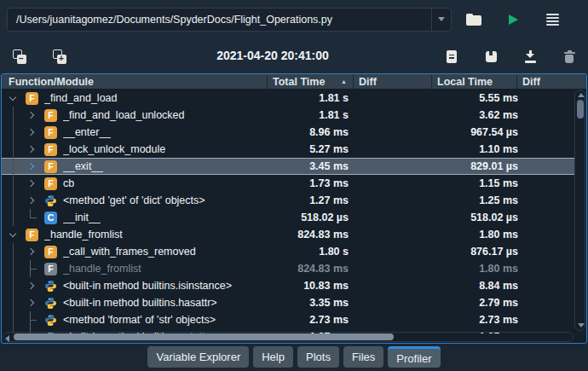  What do you see at coordinates (273, 357) in the screenshot?
I see `tab-help: Help` at bounding box center [273, 357].